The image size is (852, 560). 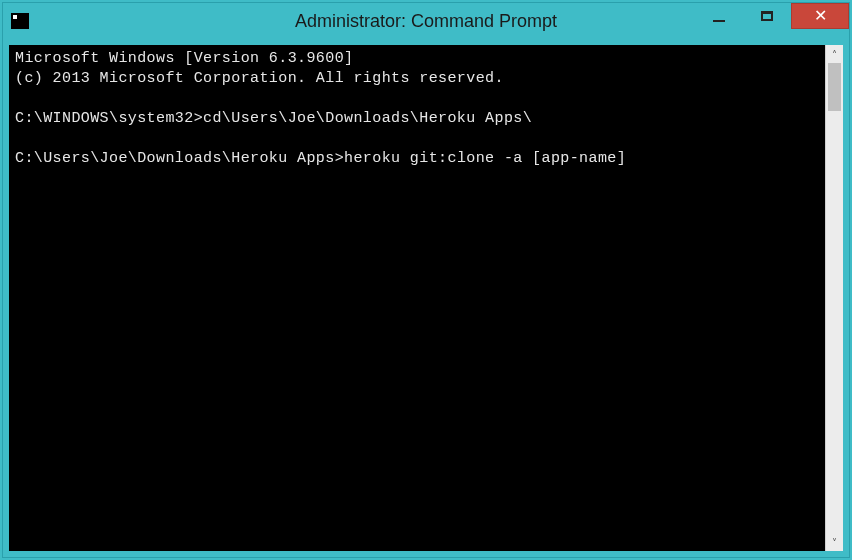 I want to click on close-button: ✕, so click(x=820, y=16).